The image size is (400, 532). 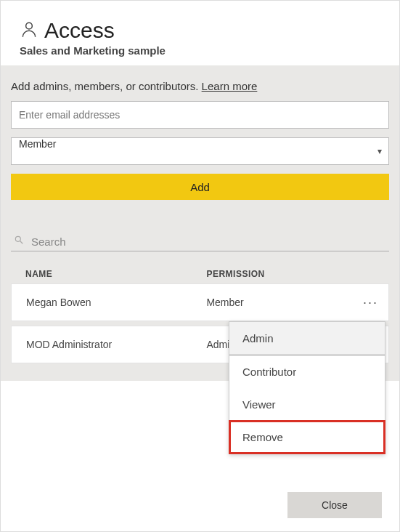 What do you see at coordinates (307, 388) in the screenshot?
I see `context-menu: Admin Contributor Viewer Remove` at bounding box center [307, 388].